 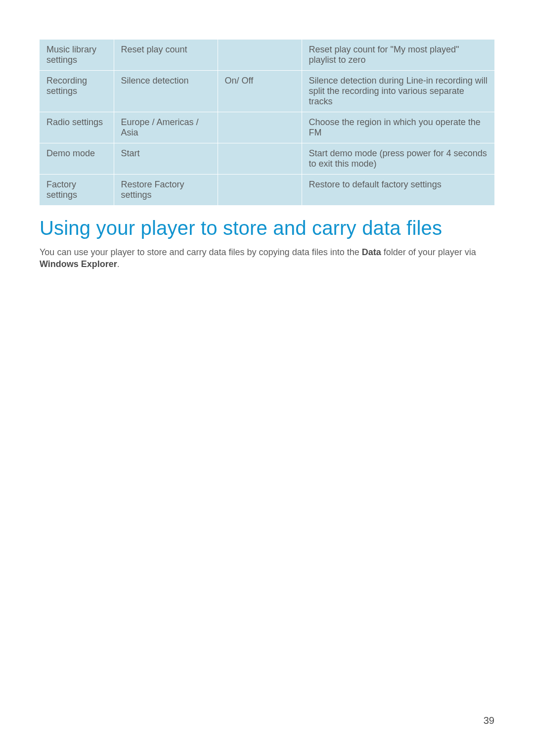 What do you see at coordinates (398, 159) in the screenshot?
I see `description-cell: Start demo mode (press power for 4 secon…` at bounding box center [398, 159].